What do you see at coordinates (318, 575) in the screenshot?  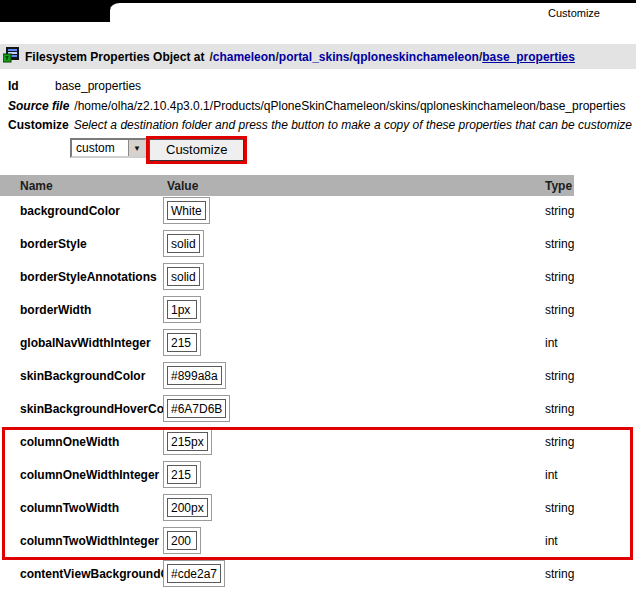 I see `table-row: contentViewBackgroundColor #cde2a7 strin…` at bounding box center [318, 575].